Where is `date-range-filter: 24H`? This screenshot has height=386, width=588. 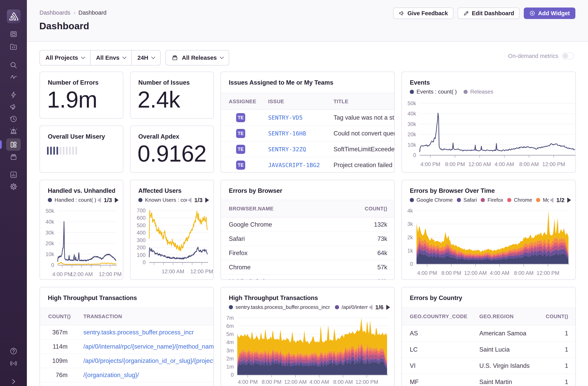
date-range-filter: 24H is located at coordinates (146, 58).